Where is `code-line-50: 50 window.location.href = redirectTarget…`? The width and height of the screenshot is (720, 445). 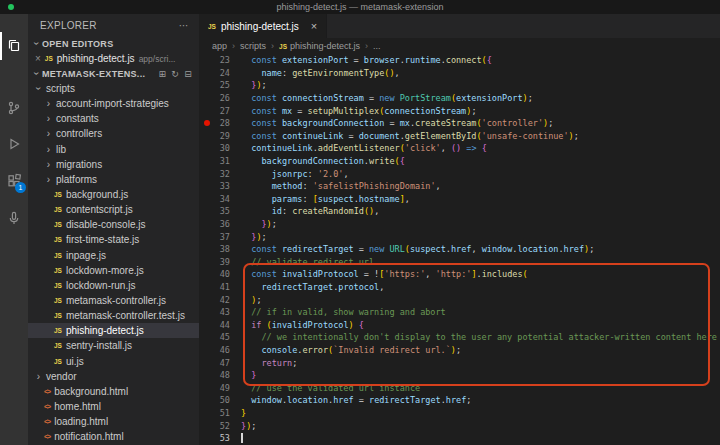
code-line-50: 50 window.location.href = redirectTarget… is located at coordinates (460, 400).